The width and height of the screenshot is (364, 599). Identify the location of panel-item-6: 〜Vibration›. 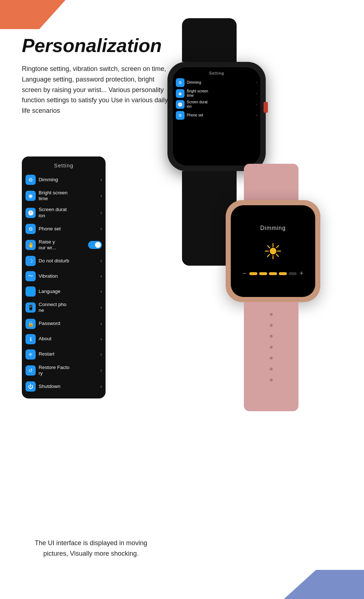
(64, 276).